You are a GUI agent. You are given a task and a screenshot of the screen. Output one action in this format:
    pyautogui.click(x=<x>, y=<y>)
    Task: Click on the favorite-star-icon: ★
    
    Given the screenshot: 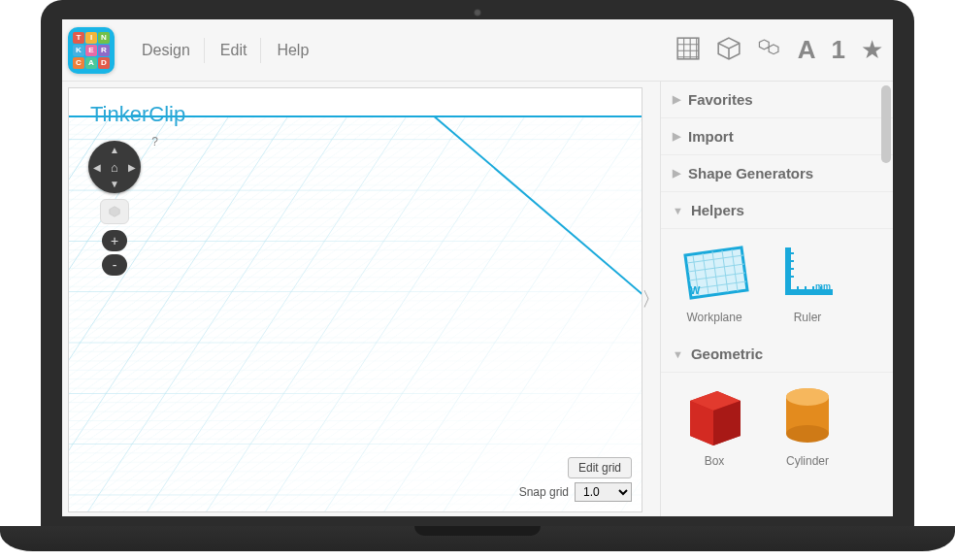 What is the action you would take?
    pyautogui.click(x=872, y=50)
    